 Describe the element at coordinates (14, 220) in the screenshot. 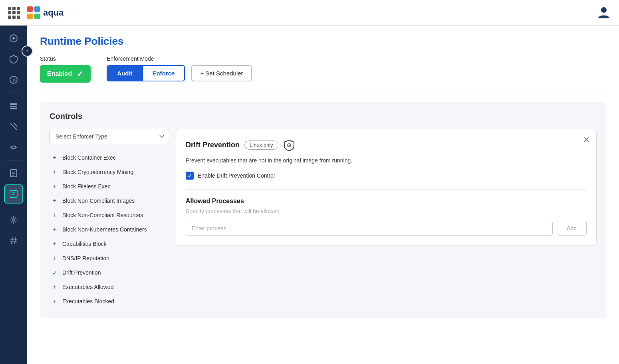

I see `sidebar-item-settings` at that location.